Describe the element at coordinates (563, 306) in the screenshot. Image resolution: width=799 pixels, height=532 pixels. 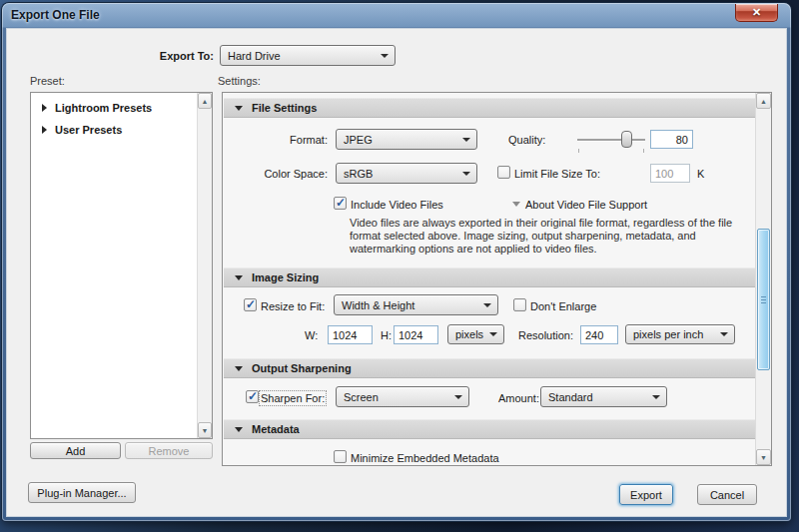
I see `dont-enlarge-label: Don't Enlarge` at that location.